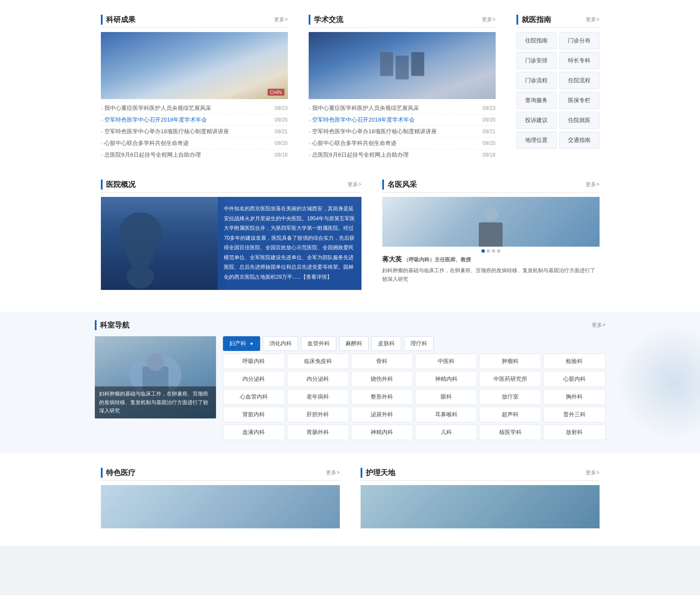 The image size is (700, 595). What do you see at coordinates (194, 144) in the screenshot?
I see `research-news-item-3: 心脏中心联合多学科共创生命奇迹 09/20` at bounding box center [194, 144].